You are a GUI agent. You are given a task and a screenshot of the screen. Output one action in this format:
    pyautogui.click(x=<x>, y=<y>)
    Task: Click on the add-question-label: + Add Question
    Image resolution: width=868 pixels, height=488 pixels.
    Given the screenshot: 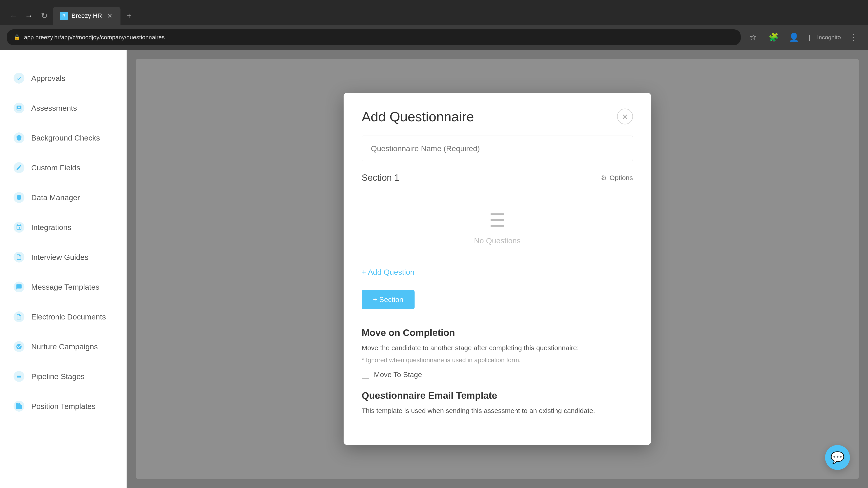 What is the action you would take?
    pyautogui.click(x=388, y=272)
    